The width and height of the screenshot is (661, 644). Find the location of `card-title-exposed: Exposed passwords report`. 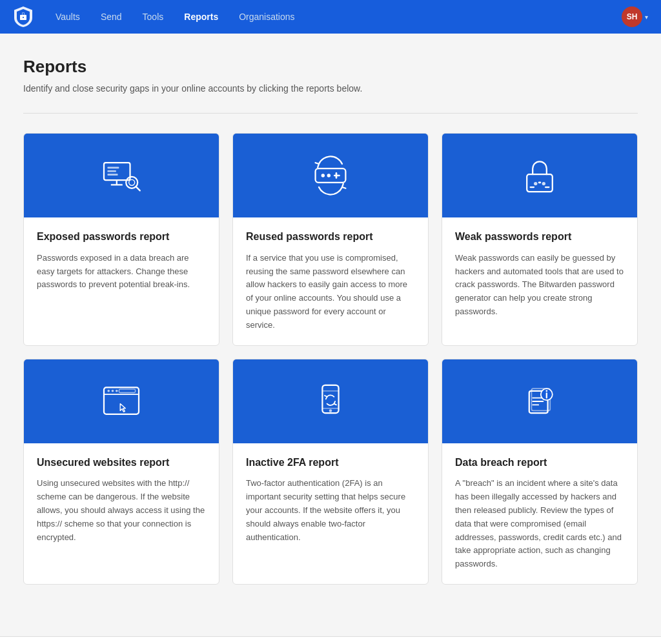

card-title-exposed: Exposed passwords report is located at coordinates (121, 237).